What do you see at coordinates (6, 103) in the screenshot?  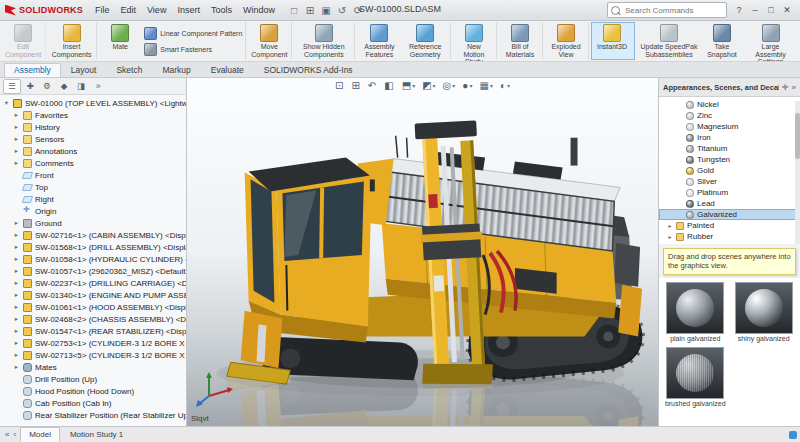 I see `tree-expand-arrow: ▾` at bounding box center [6, 103].